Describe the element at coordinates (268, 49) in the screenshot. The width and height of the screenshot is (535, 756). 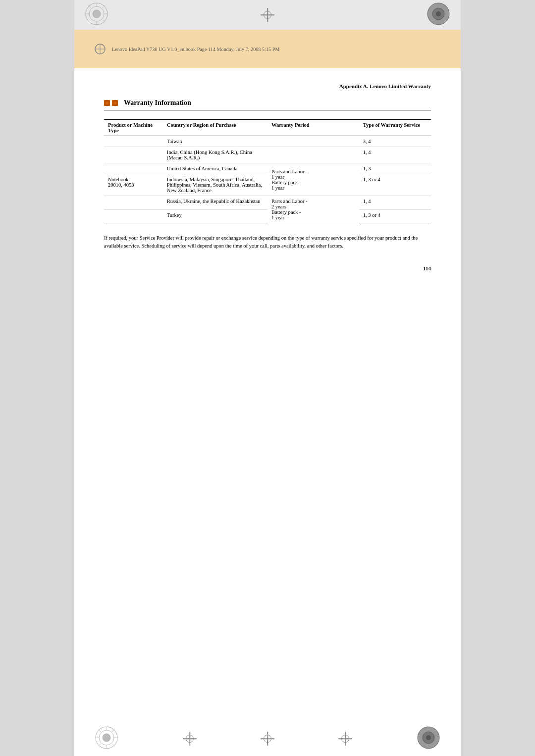
I see `header-bar: Lenovo IdeaPad Y730 UG V1.0_en.book Page…` at that location.